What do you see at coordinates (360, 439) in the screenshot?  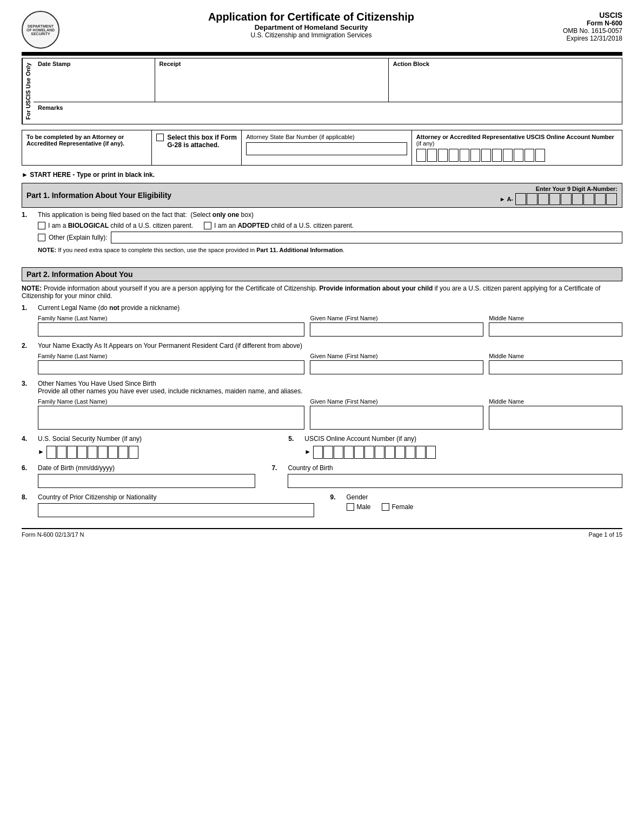 I see `q5-text: USCIS Online Account Number (if any)` at bounding box center [360, 439].